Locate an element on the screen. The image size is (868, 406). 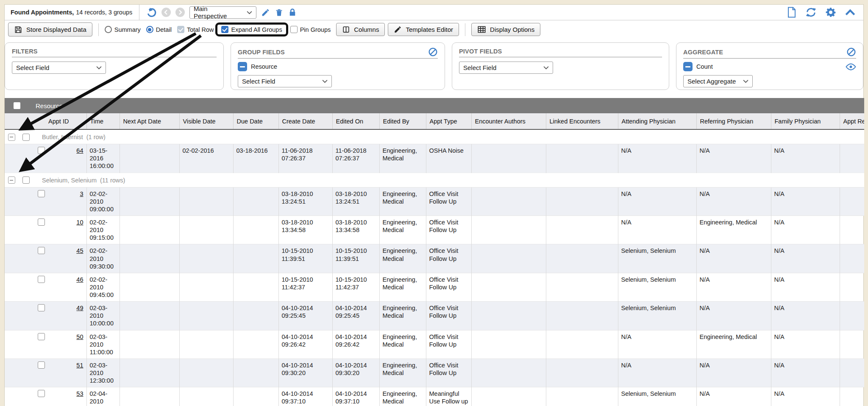
appt-id-link: 50 is located at coordinates (80, 337).